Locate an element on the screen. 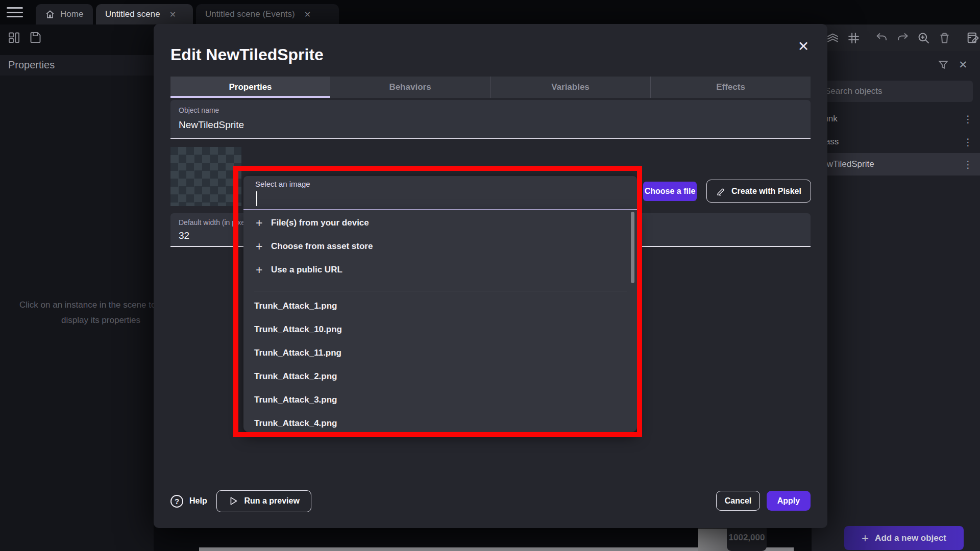 This screenshot has width=980, height=551. dialog-tabs: Properties Behaviors Variables Effects is located at coordinates (491, 87).